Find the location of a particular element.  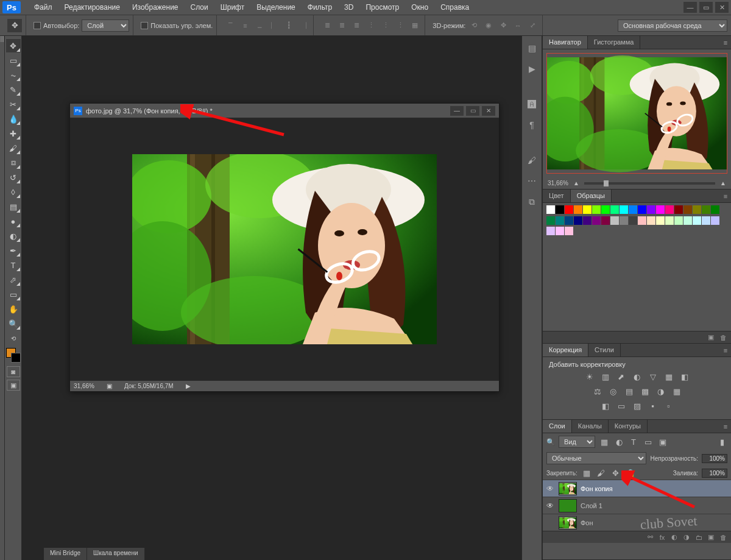

color-panel-menu: ≡ is located at coordinates (726, 196).